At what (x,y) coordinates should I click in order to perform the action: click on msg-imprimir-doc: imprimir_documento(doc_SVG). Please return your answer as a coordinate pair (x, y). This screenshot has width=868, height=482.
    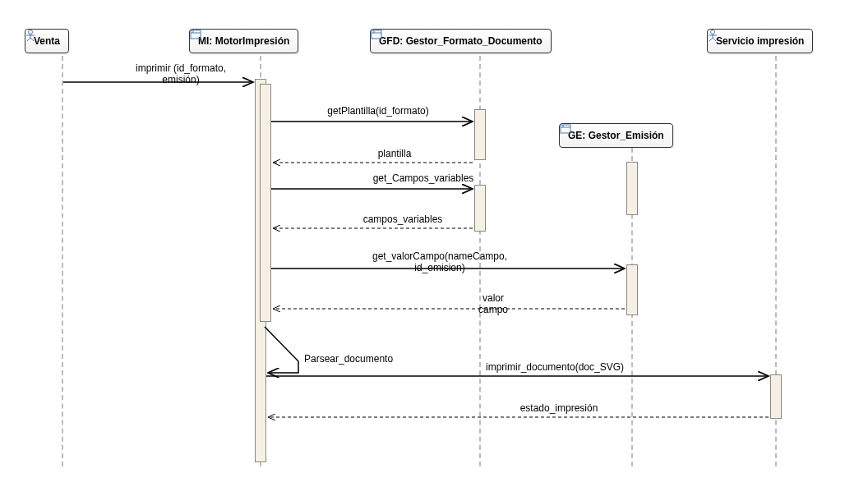
    Looking at the image, I should click on (555, 367).